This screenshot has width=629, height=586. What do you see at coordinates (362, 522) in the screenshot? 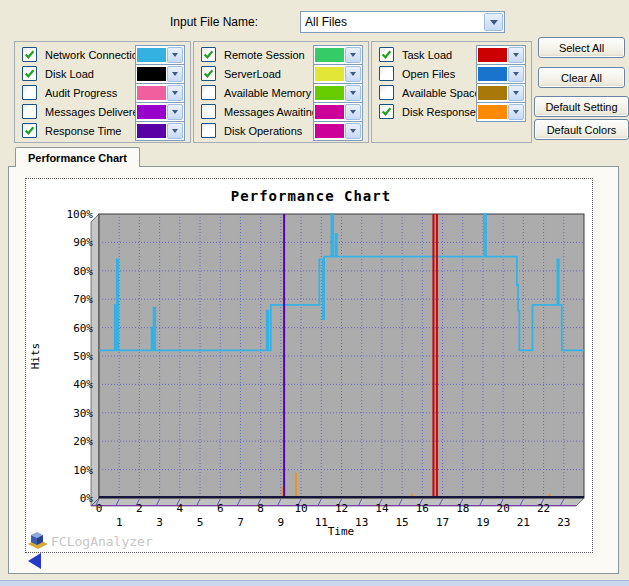
I see `x-tick-label: 13` at bounding box center [362, 522].